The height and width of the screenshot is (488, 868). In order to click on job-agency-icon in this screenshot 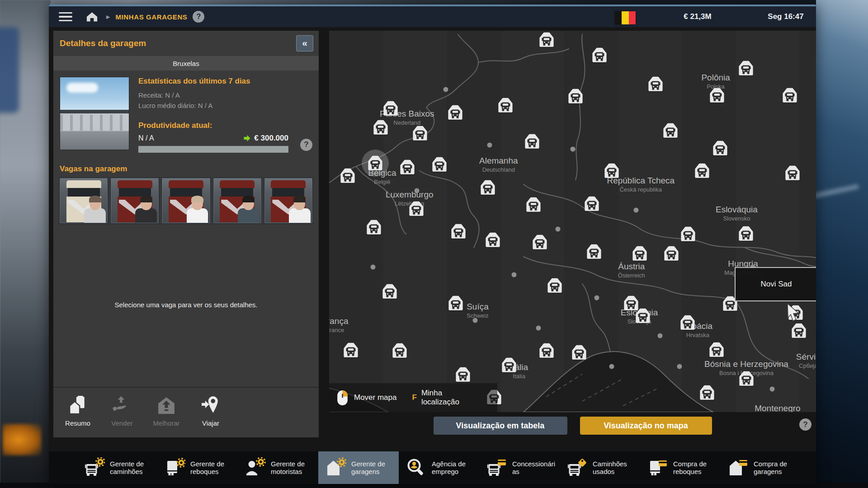, I will do `click(416, 468)`.